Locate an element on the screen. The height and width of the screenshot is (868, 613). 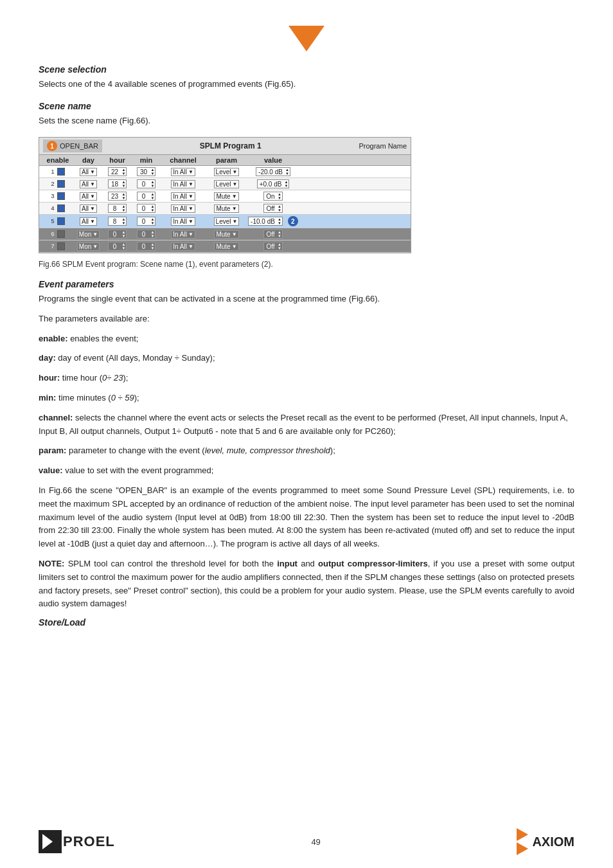
enable-cell: 1 is located at coordinates (58, 172).